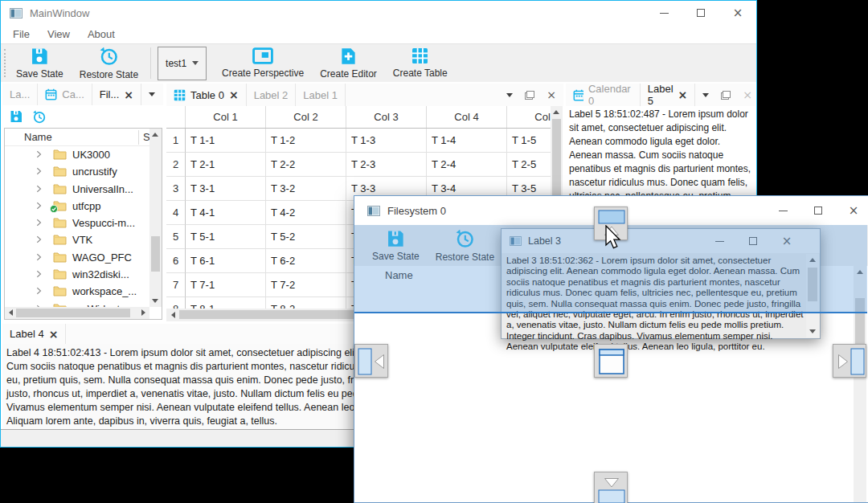  I want to click on tab-label5: Label 5 ×, so click(669, 95).